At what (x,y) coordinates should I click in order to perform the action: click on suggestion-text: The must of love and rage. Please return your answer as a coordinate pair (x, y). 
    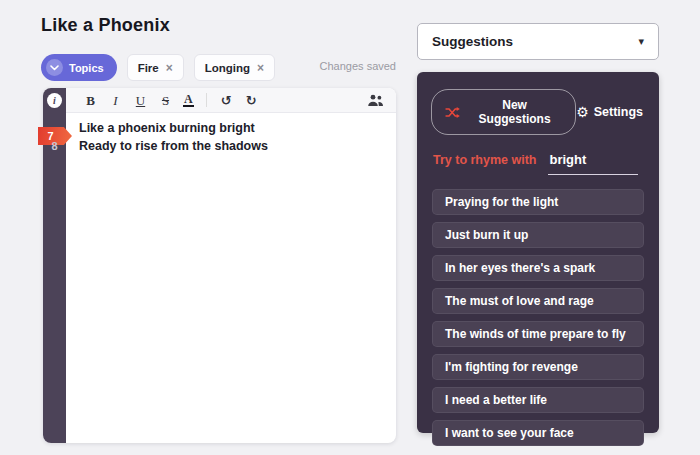
    Looking at the image, I should click on (520, 301).